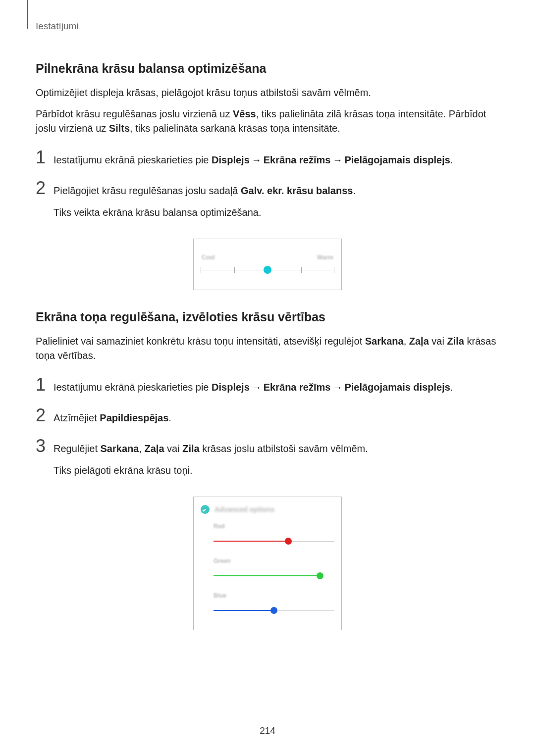  What do you see at coordinates (27, 14) in the screenshot?
I see `page-edge-mark` at bounding box center [27, 14].